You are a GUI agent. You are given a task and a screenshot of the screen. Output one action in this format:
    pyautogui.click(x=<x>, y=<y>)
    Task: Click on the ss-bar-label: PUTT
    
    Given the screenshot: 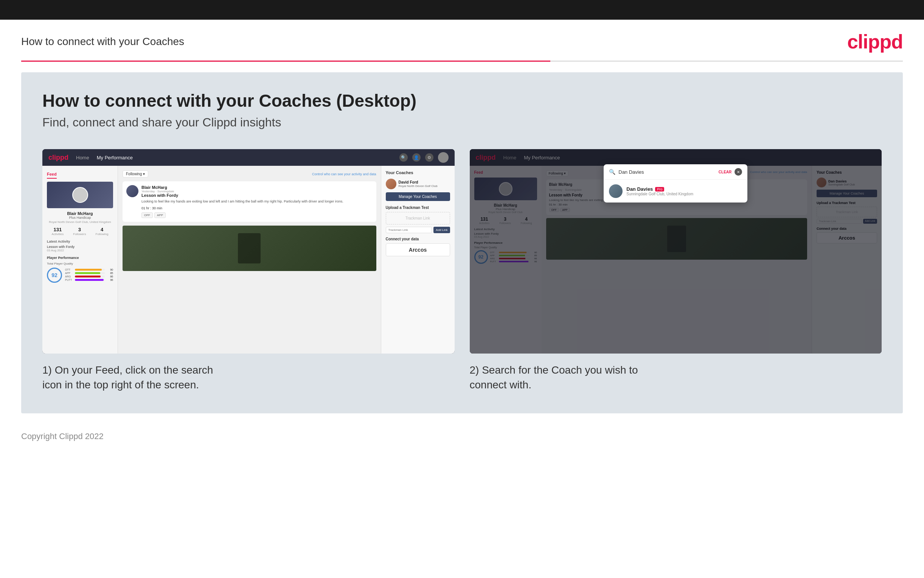 What is the action you would take?
    pyautogui.click(x=69, y=280)
    